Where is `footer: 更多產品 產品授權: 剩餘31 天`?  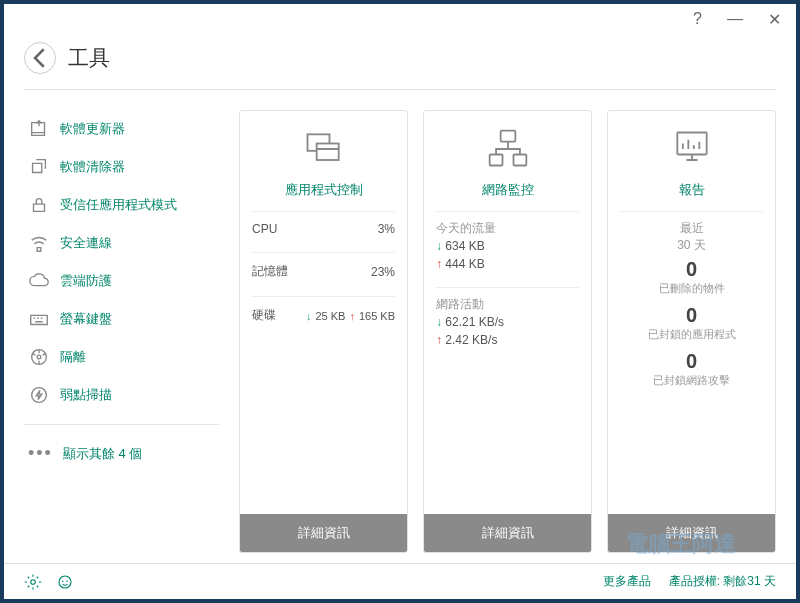 footer: 更多產品 產品授權: 剩餘31 天 is located at coordinates (400, 581).